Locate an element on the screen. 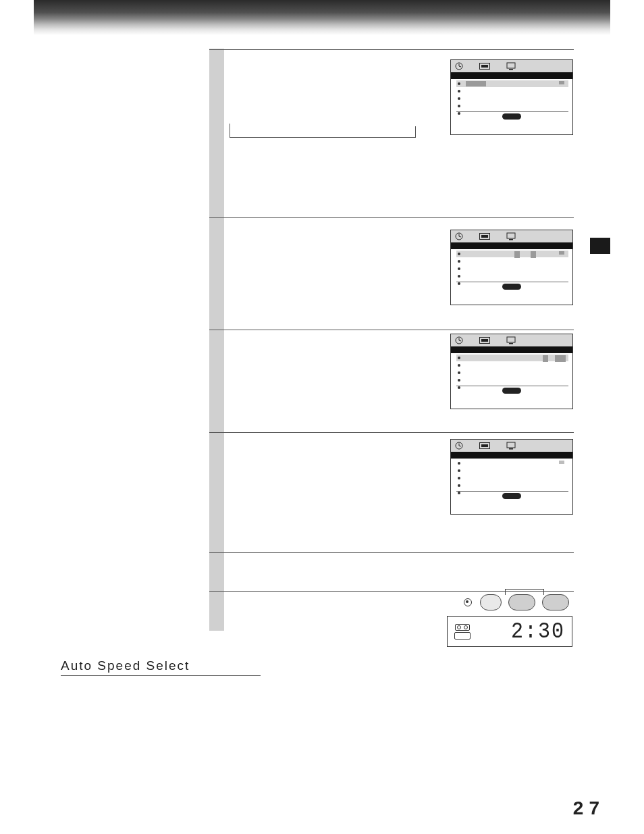 This screenshot has width=644, height=834. section-heading: Auto Speed Select is located at coordinates (161, 667).